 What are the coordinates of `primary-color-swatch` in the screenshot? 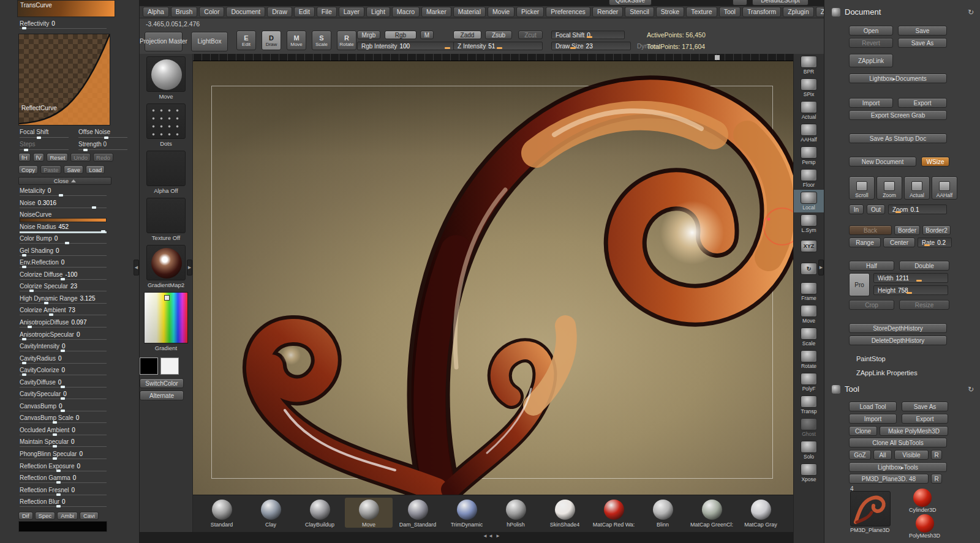 It's located at (149, 366).